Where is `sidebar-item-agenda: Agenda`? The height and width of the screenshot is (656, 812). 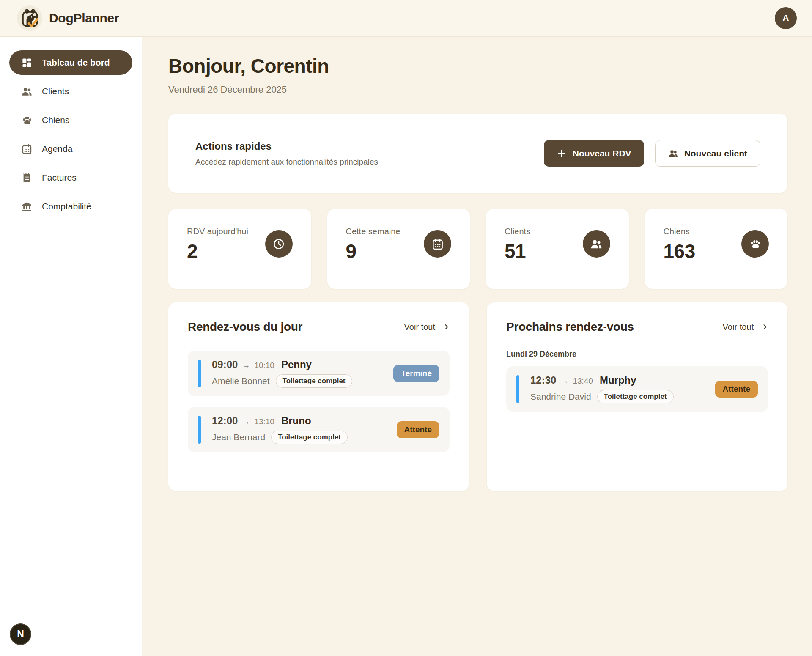 sidebar-item-agenda: Agenda is located at coordinates (71, 149).